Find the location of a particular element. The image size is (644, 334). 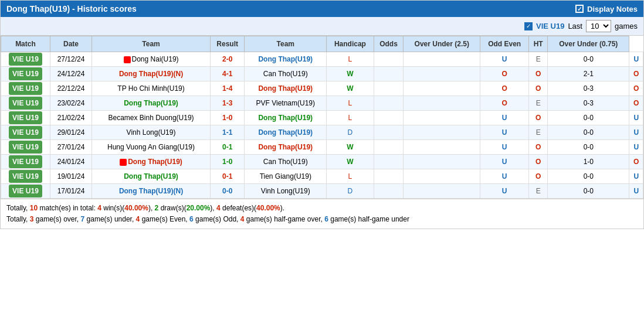

cell-result: 0-0 is located at coordinates (227, 191).